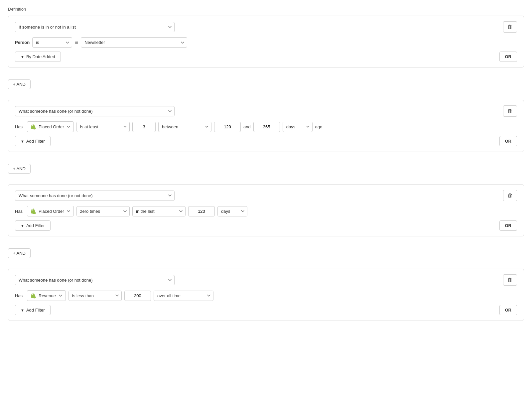  What do you see at coordinates (232, 211) in the screenshot?
I see `block3-days-dropdown: days` at bounding box center [232, 211].